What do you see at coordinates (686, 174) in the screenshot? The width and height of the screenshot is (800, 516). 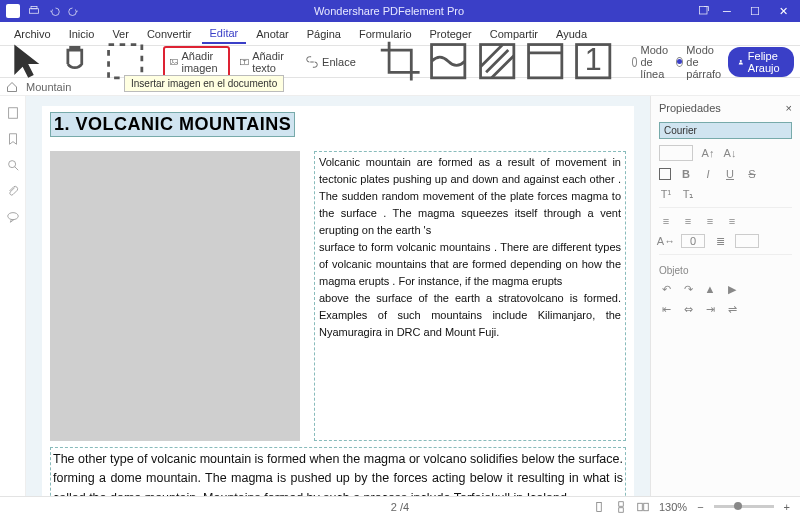 I see `bold-icon: B` at bounding box center [686, 174].